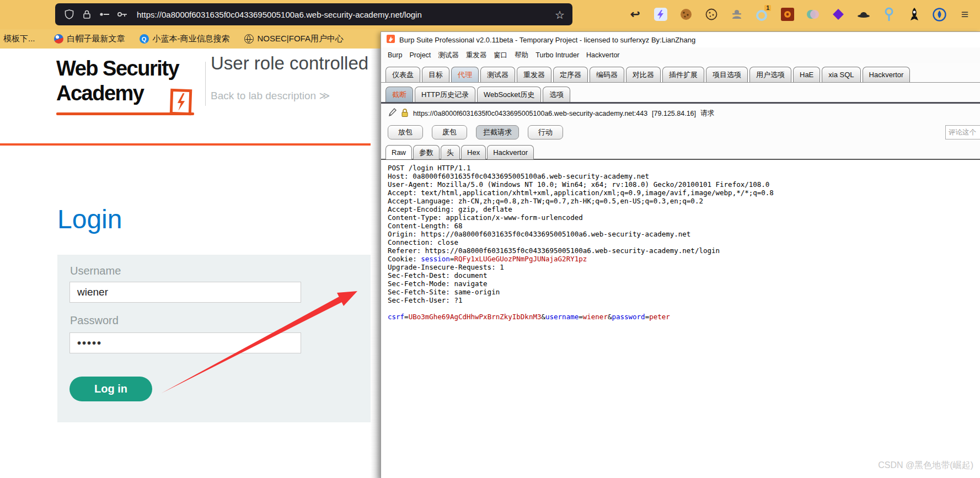  What do you see at coordinates (445, 94) in the screenshot?
I see `proxy-tab-HTTP历史记录: HTTP历史记录` at bounding box center [445, 94].